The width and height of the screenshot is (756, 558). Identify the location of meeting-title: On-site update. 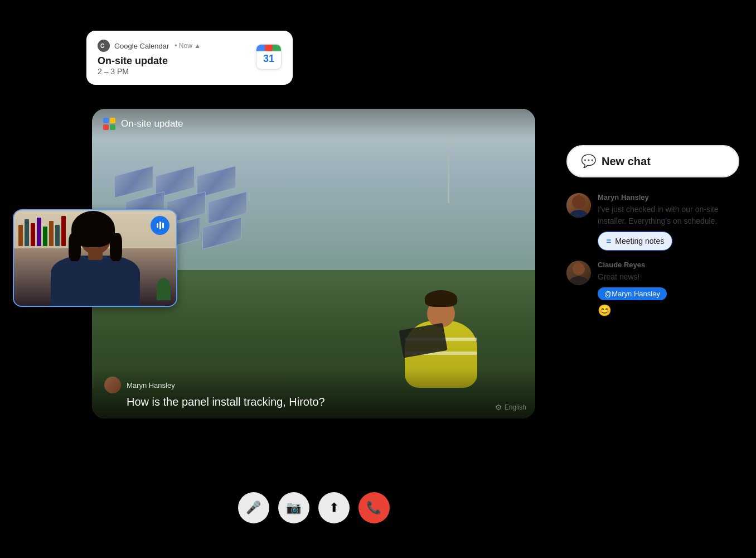
(152, 124).